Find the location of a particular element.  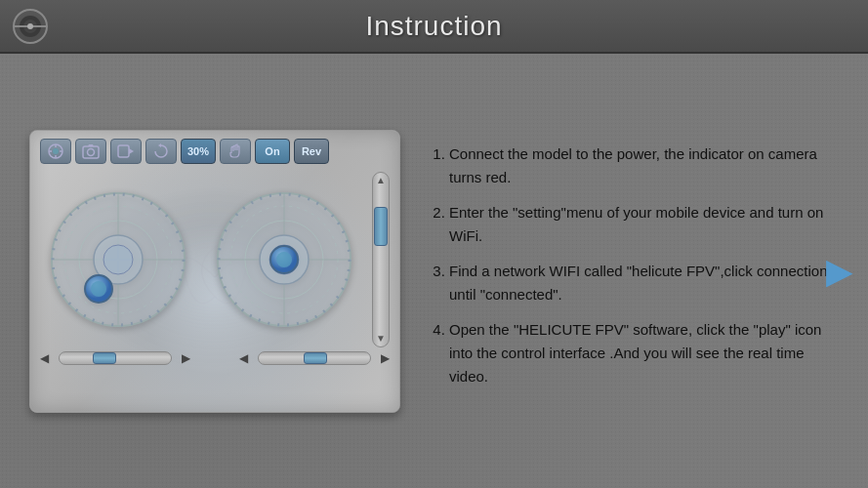

rev-btn: Rev is located at coordinates (311, 151).